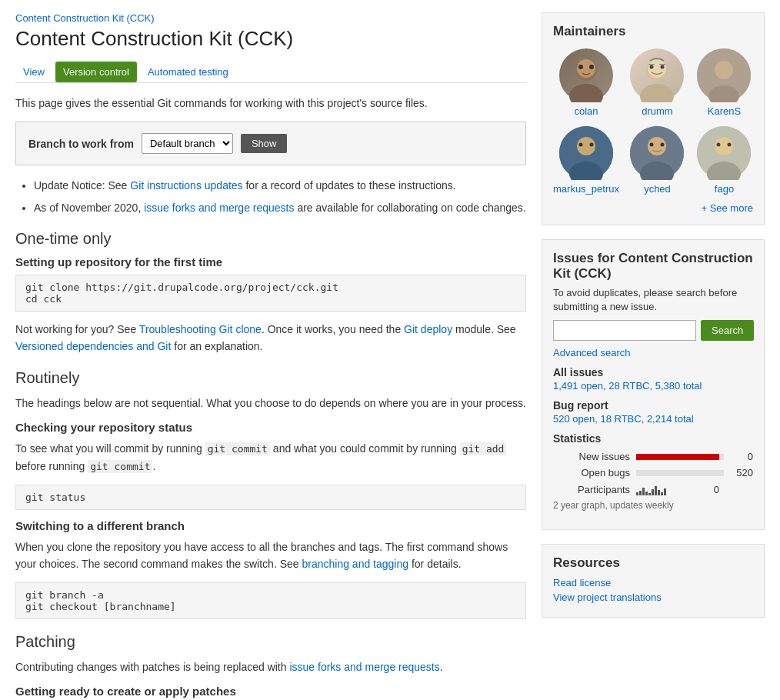  I want to click on section-routinely: Routinely, so click(271, 378).